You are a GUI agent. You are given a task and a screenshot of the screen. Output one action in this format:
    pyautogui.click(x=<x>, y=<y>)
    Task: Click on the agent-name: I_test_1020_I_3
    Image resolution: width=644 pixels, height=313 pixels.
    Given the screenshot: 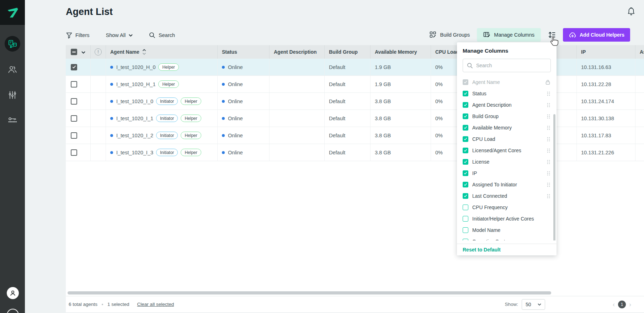 What is the action you would take?
    pyautogui.click(x=135, y=153)
    